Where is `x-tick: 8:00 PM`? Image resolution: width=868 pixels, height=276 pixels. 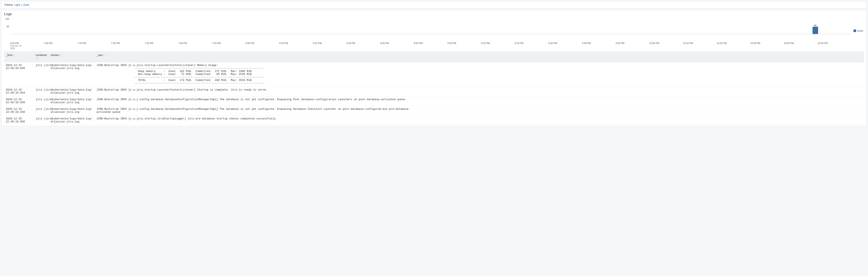 x-tick: 8:00 PM is located at coordinates (262, 46).